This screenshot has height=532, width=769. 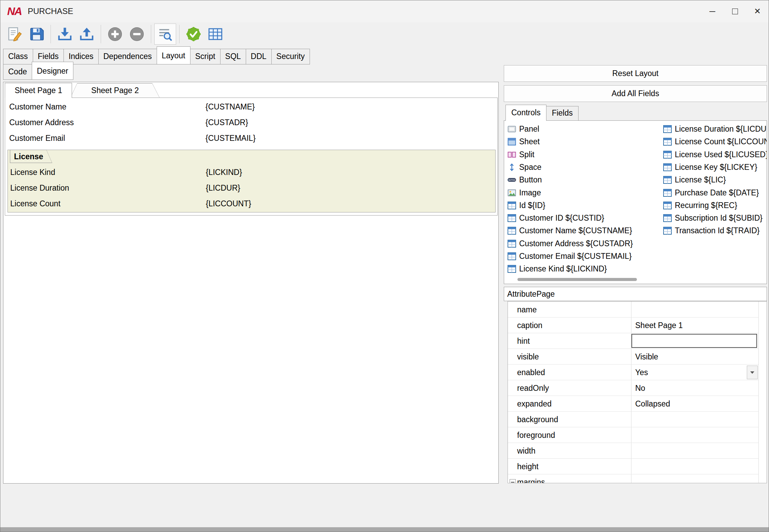 What do you see at coordinates (531, 372) in the screenshot?
I see `prop-name: enabled` at bounding box center [531, 372].